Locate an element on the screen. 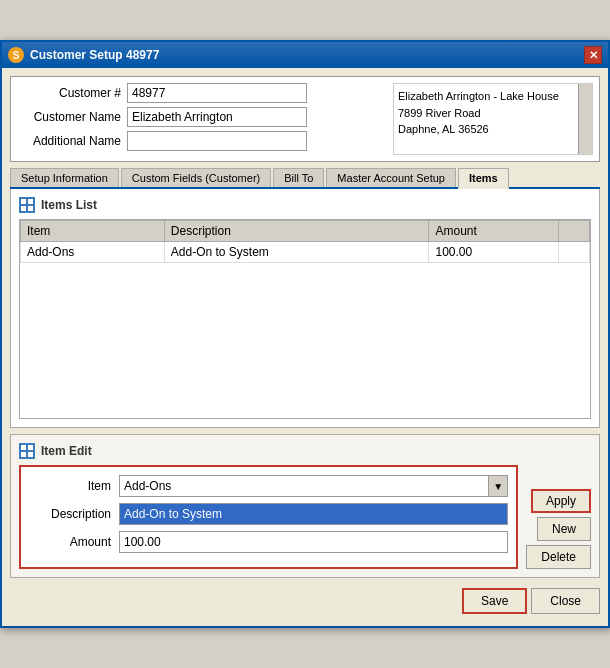 This screenshot has height=668, width=610. items-list-label: Items List is located at coordinates (69, 205).